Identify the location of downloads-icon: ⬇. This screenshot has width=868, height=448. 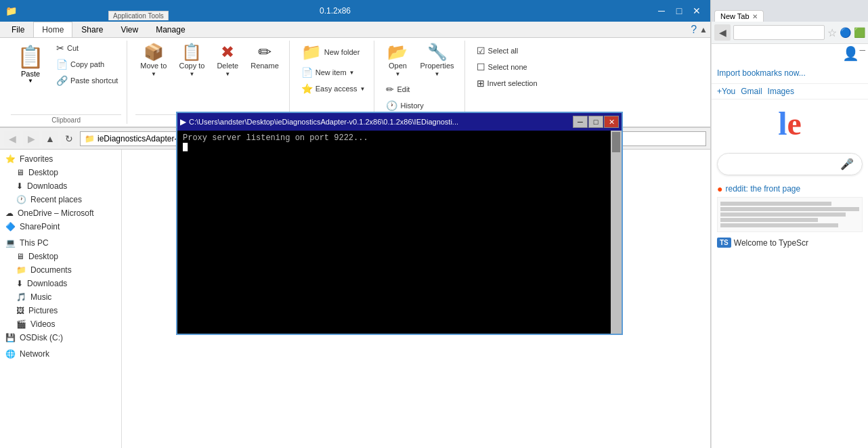
(20, 284).